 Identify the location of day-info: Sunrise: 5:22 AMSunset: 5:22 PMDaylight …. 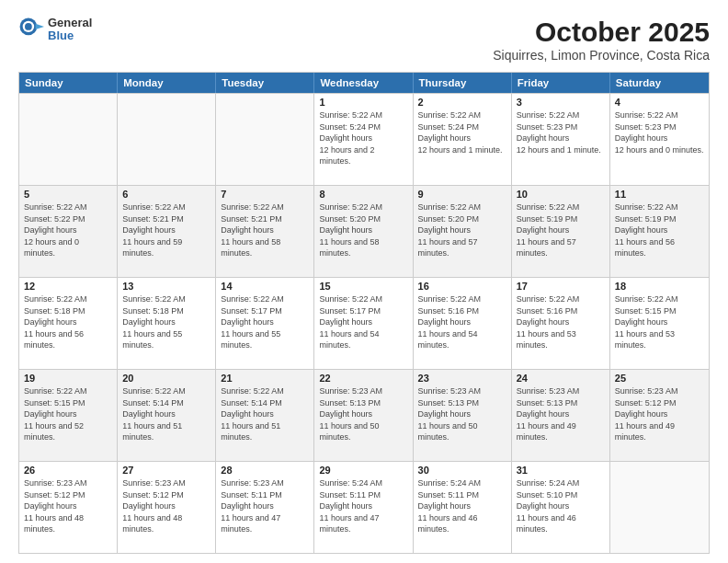
(68, 230).